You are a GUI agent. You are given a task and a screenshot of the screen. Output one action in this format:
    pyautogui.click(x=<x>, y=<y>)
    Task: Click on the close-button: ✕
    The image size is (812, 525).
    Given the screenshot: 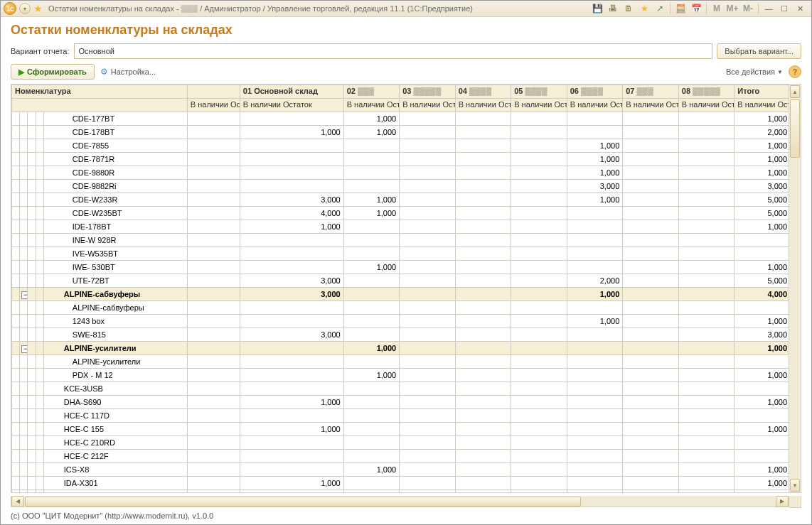 What is the action you would take?
    pyautogui.click(x=800, y=9)
    